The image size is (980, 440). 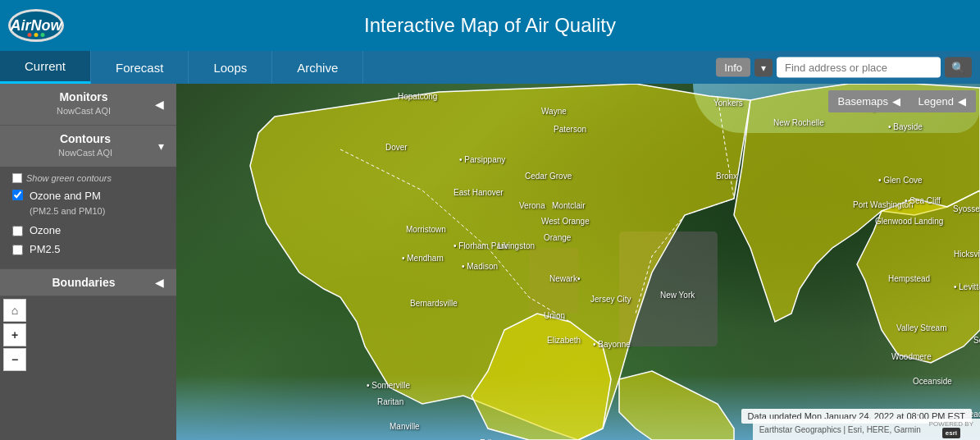 I want to click on contours-content: Show green contours Ozone and PM (PM2.5 …, so click(x=89, y=218).